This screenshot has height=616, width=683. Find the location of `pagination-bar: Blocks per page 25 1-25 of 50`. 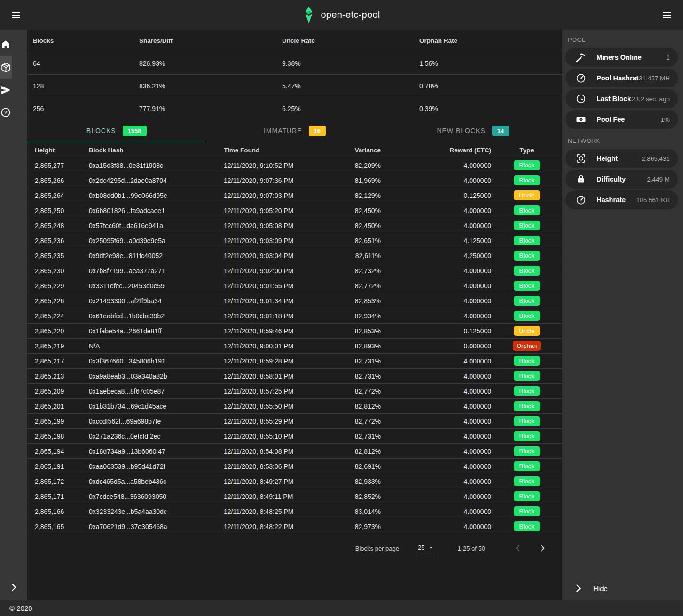

pagination-bar: Blocks per page 25 1-25 of 50 is located at coordinates (295, 548).